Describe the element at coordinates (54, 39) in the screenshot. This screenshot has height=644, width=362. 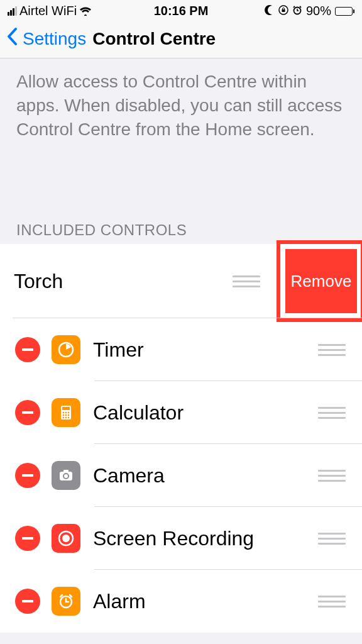
I see `back-label: Settings` at that location.